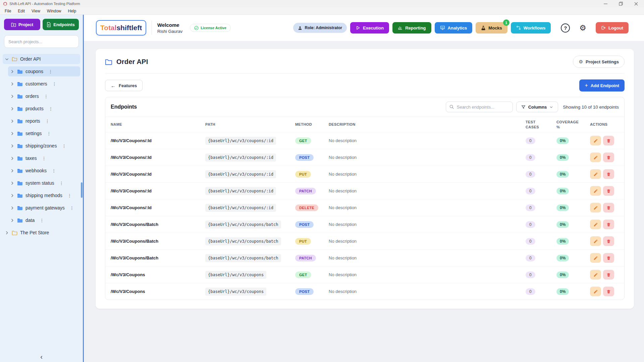  I want to click on menu-window: Window, so click(54, 11).